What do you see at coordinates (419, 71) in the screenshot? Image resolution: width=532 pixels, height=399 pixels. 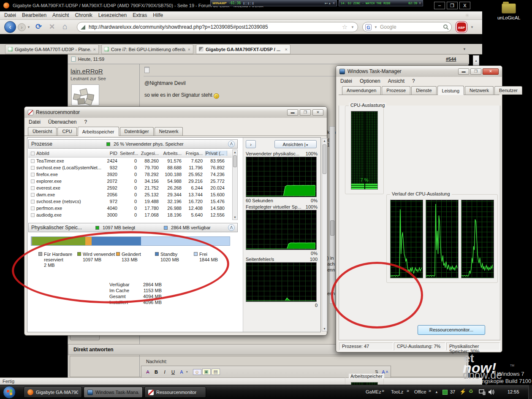 I see `taskman-titlebar: Windows Task-Manager ▬ ❐ ✕` at bounding box center [419, 71].